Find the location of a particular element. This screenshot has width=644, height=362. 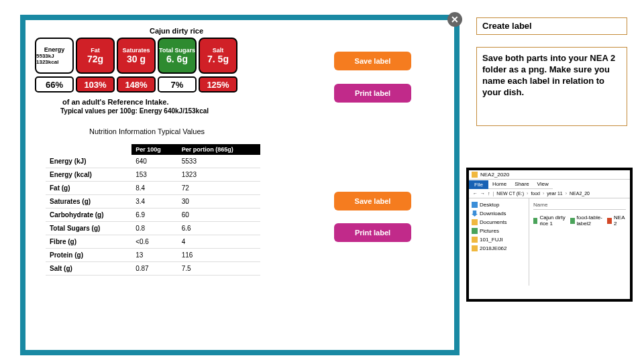

file-item: food-table-label2 is located at coordinates (588, 221).